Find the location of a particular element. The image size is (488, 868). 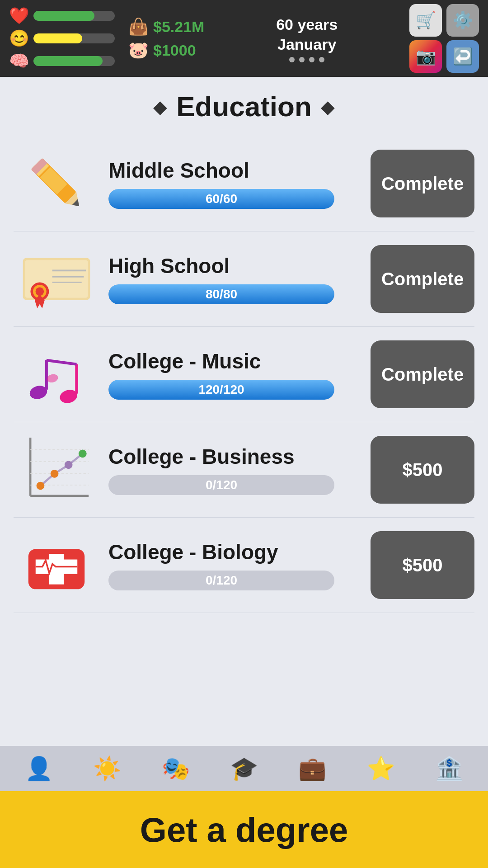

wallet-amount: $5.21M is located at coordinates (179, 27).